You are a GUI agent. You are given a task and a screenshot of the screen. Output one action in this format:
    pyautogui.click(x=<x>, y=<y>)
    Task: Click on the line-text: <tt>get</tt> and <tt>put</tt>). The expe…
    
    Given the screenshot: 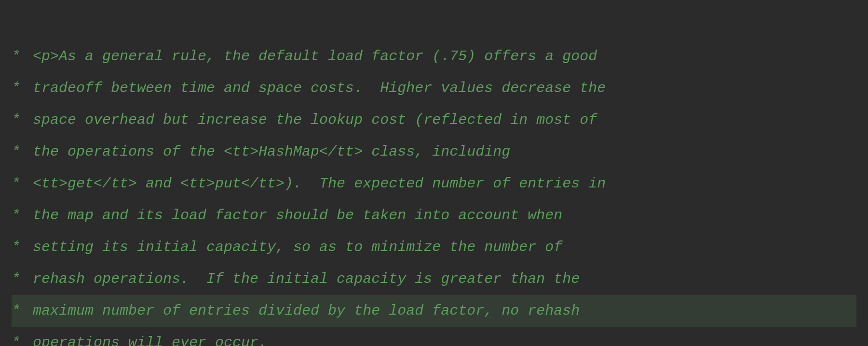 What is the action you would take?
    pyautogui.click(x=315, y=184)
    